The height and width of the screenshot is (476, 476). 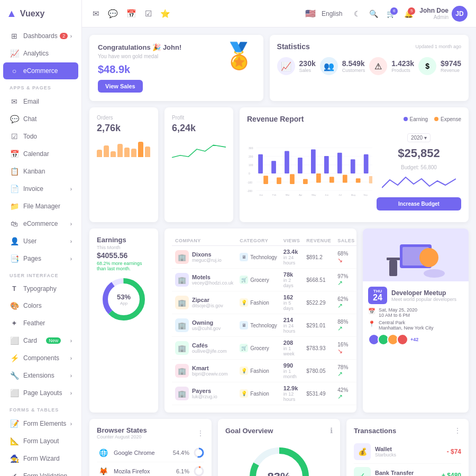 I want to click on event-subtitle: Meet world popular developers, so click(x=424, y=299).